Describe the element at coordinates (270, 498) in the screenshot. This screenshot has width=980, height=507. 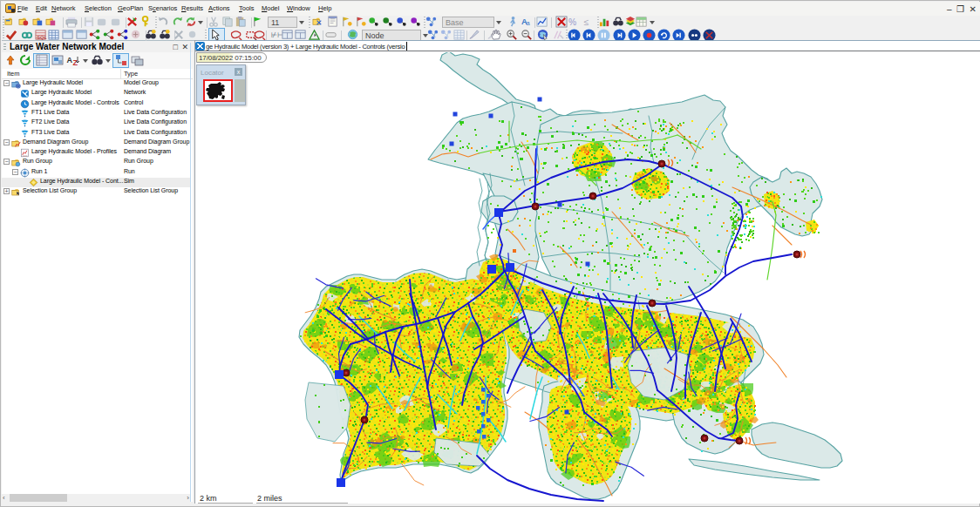
I see `svg-text: 2 miles` at that location.